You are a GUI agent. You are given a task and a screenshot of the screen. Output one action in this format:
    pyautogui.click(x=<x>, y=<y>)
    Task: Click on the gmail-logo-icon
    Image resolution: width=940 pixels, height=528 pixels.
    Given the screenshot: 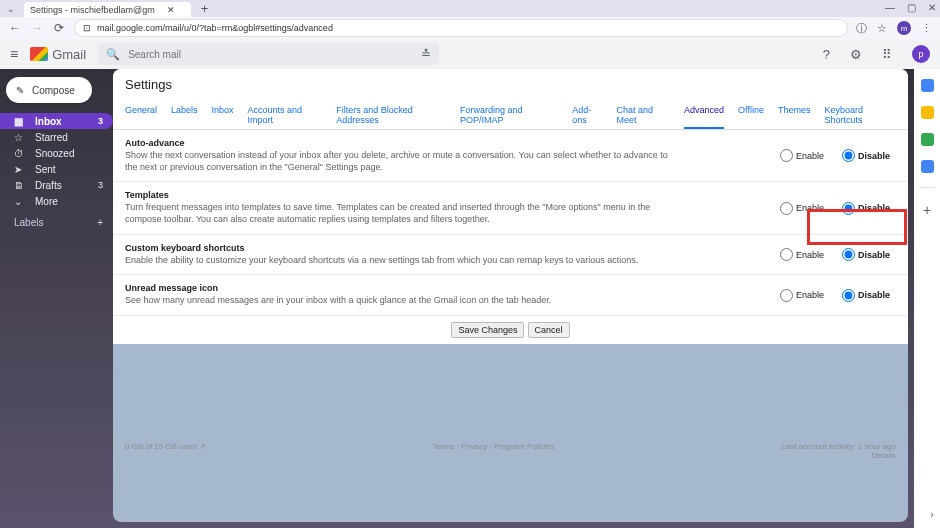 What is the action you would take?
    pyautogui.click(x=39, y=54)
    